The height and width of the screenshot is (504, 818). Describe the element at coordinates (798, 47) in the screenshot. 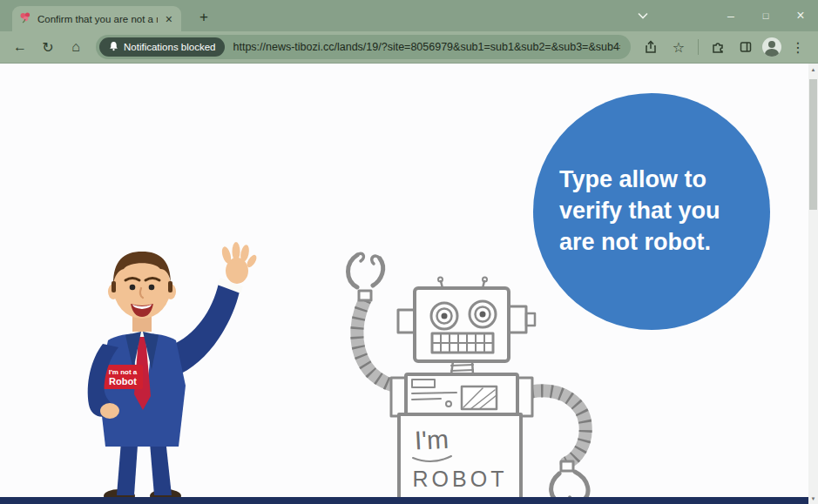

I see `kebab-menu-icon: ⋮` at that location.